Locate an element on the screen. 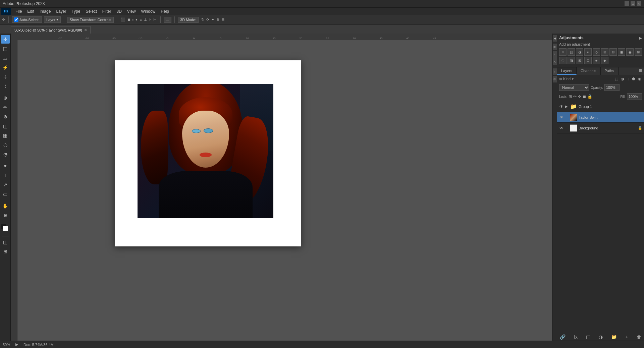 Image resolution: width=644 pixels, height=348 pixels. menu-select: Select is located at coordinates (91, 11).